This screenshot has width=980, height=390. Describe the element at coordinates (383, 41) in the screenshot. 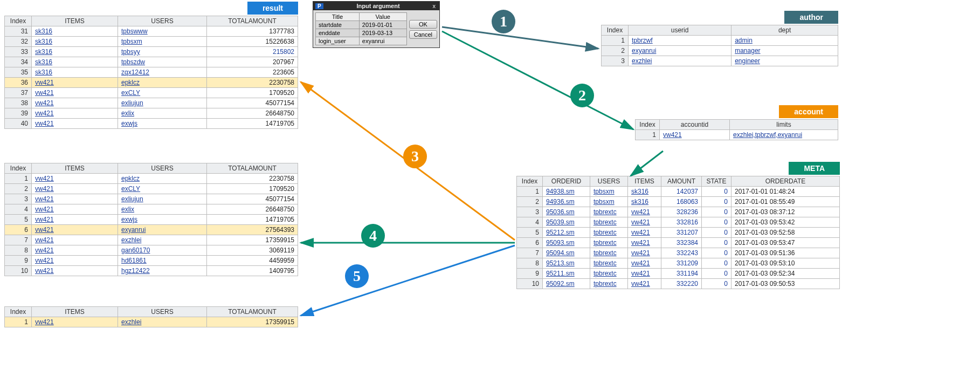

I see `param-value: exyanrui` at that location.